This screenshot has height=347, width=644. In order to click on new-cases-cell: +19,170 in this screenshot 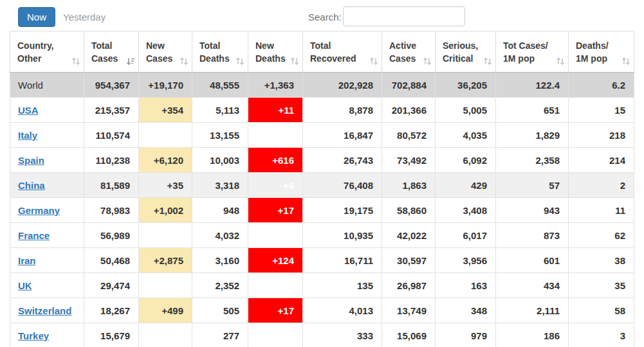, I will do `click(166, 85)`.